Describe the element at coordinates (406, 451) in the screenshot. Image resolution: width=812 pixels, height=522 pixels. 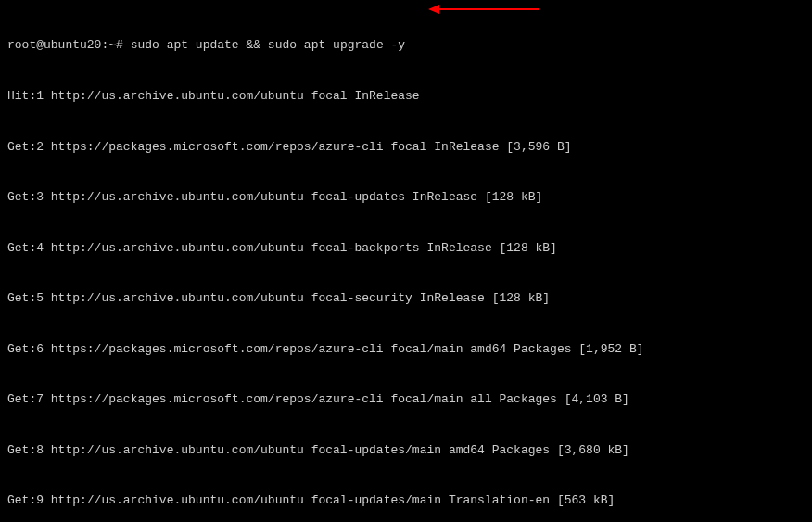
I see `output-line: Get:8 http://us.archive.ubuntu.com/ubunt…` at that location.